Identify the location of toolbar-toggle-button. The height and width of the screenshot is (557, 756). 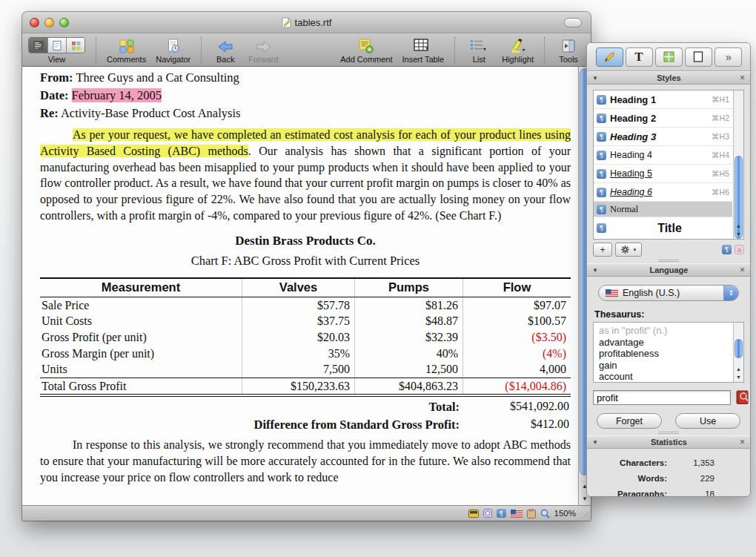
(573, 22).